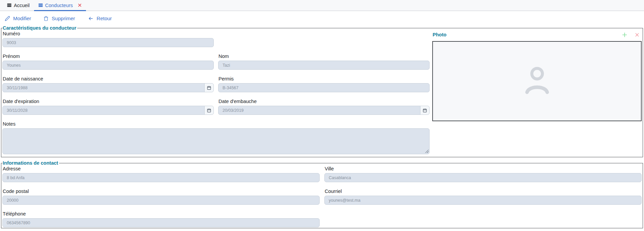  Describe the element at coordinates (104, 88) in the screenshot. I see `birthdate-input` at that location.